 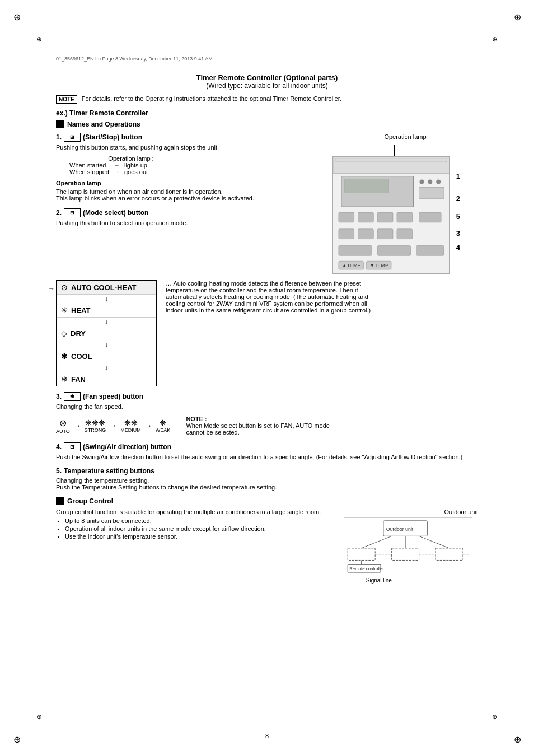 I want to click on mode-item-heat: ✳ HEAT, so click(x=106, y=310).